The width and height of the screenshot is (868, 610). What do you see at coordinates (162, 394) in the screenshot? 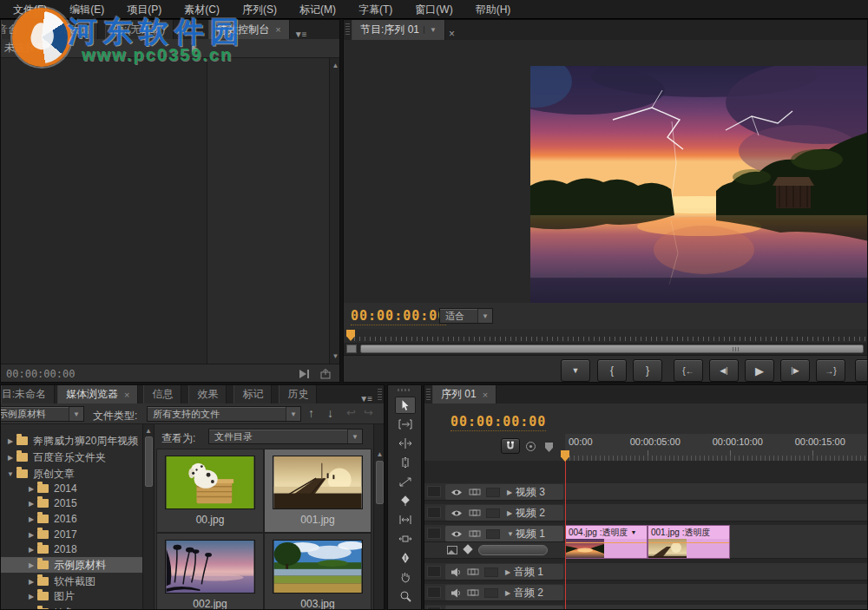
I see `tab-info: 信息` at bounding box center [162, 394].